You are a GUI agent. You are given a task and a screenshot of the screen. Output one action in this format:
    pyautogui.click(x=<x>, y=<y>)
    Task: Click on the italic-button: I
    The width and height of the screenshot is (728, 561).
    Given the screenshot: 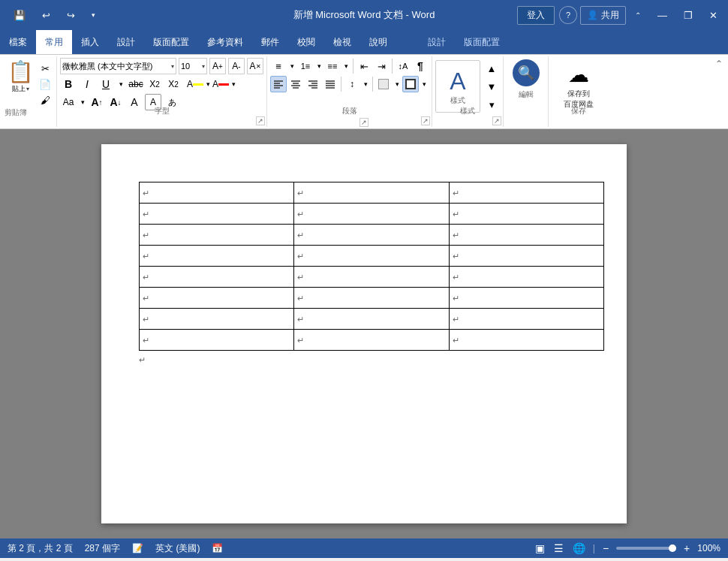 What is the action you would take?
    pyautogui.click(x=87, y=84)
    